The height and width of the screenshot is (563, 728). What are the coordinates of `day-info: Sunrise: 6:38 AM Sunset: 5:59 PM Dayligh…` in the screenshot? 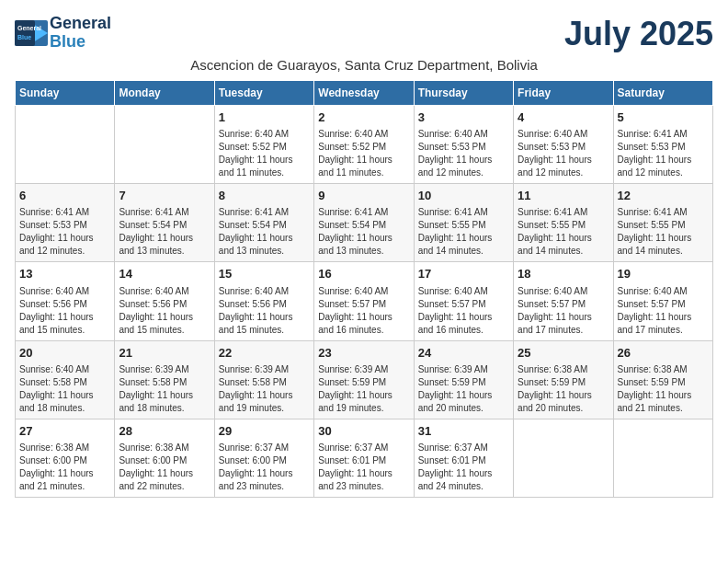 It's located at (664, 389).